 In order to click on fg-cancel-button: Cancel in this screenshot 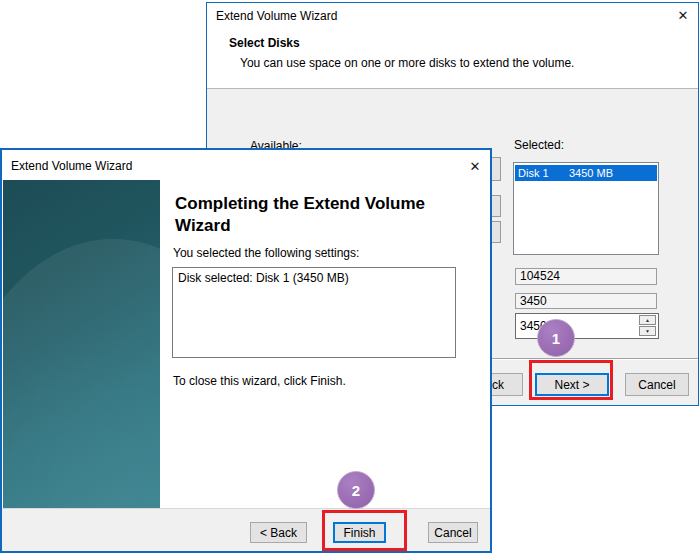, I will do `click(453, 532)`.